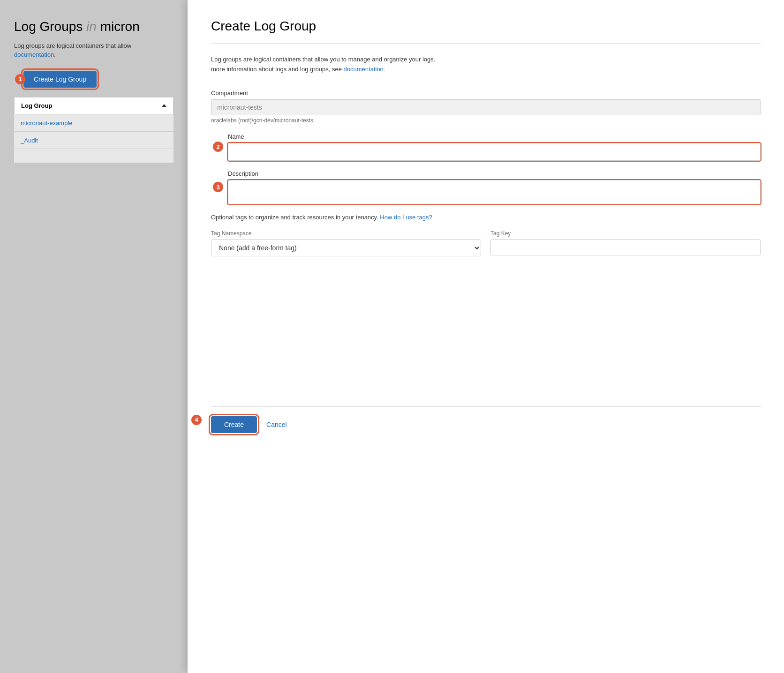  Describe the element at coordinates (626, 233) in the screenshot. I see `tag-key-label: Tag Key` at that location.